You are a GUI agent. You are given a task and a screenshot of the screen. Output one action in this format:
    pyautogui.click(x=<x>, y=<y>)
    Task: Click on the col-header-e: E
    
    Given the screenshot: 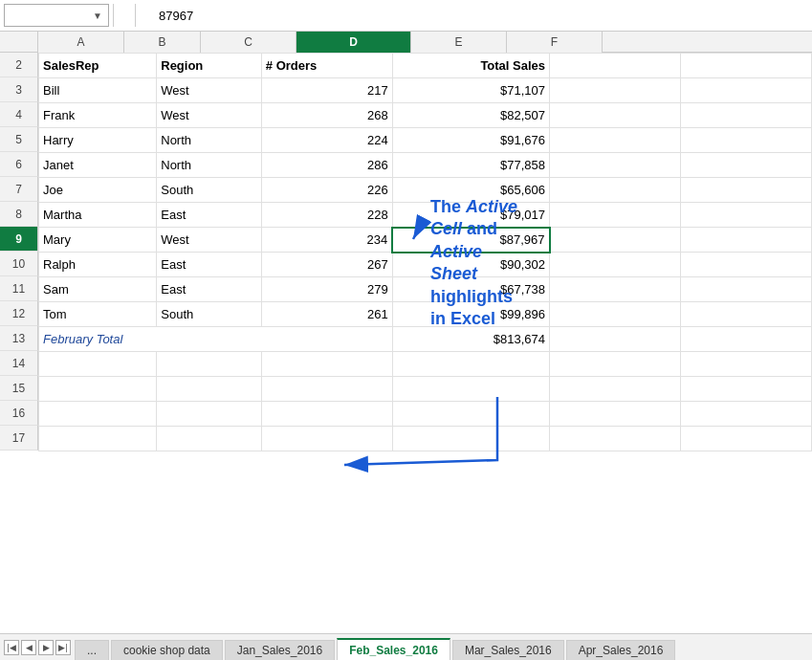 What is the action you would take?
    pyautogui.click(x=459, y=42)
    